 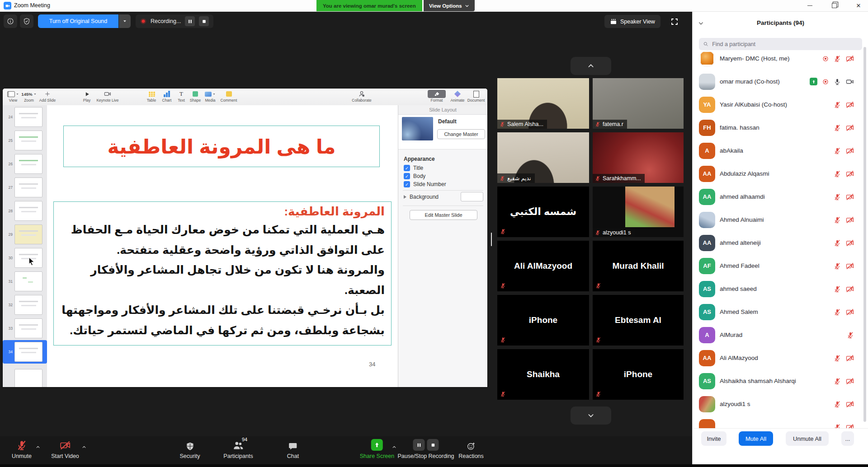 I want to click on mute-all-button: Mute All, so click(x=756, y=439).